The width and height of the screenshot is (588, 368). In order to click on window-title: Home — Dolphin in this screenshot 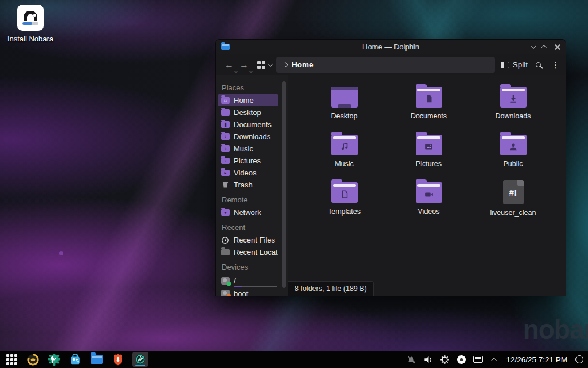, I will do `click(390, 47)`.